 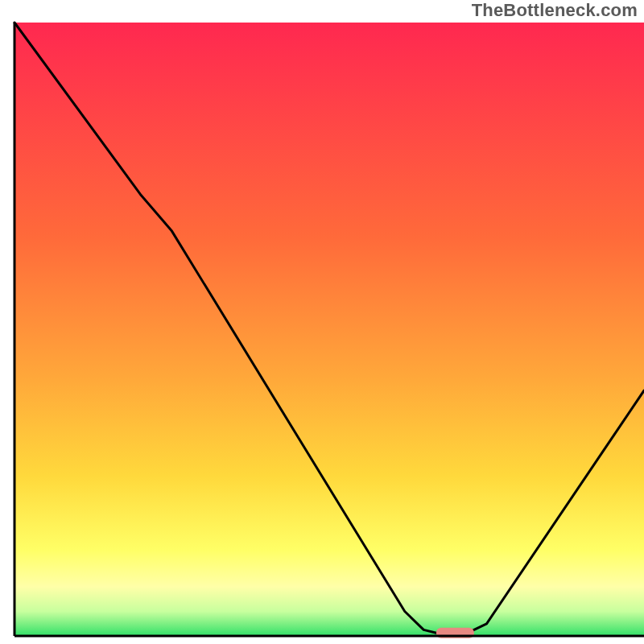 I want to click on watermark-text: TheBottleneck.com, so click(x=555, y=10).